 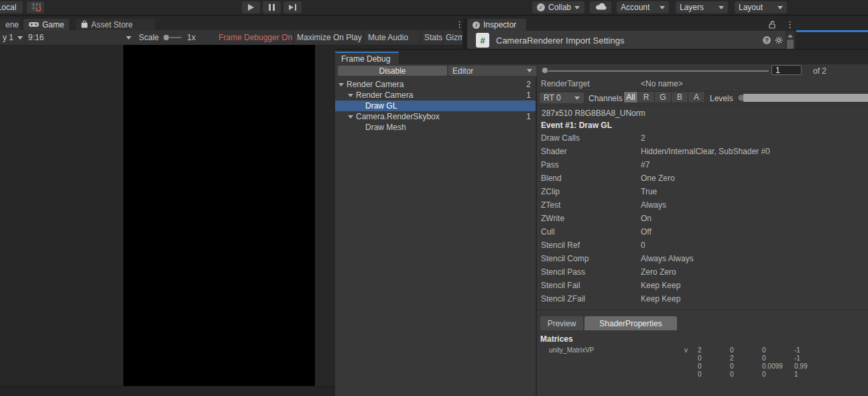 I want to click on scale-value: 1x, so click(x=192, y=38).